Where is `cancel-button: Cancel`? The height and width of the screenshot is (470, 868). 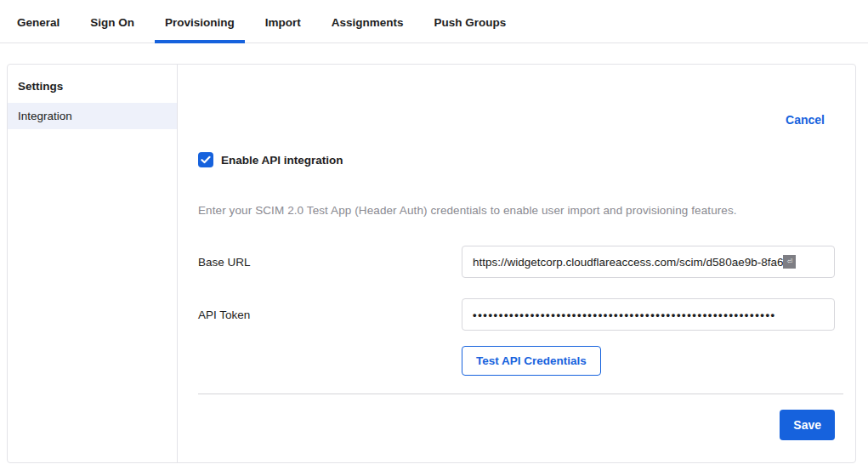
cancel-button: Cancel is located at coordinates (805, 120).